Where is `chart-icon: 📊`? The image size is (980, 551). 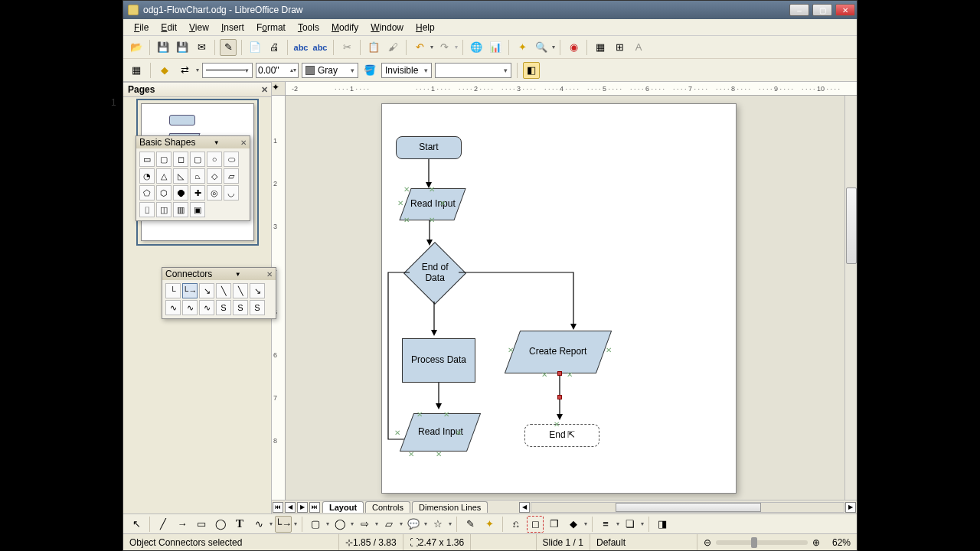 chart-icon: 📊 is located at coordinates (495, 47).